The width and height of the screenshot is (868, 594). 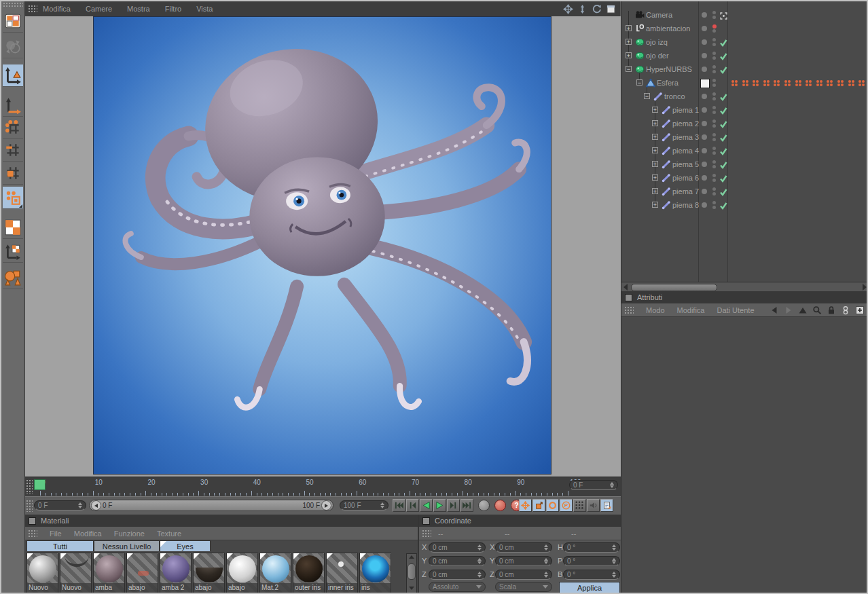 I want to click on selection-square, so click(x=705, y=83).